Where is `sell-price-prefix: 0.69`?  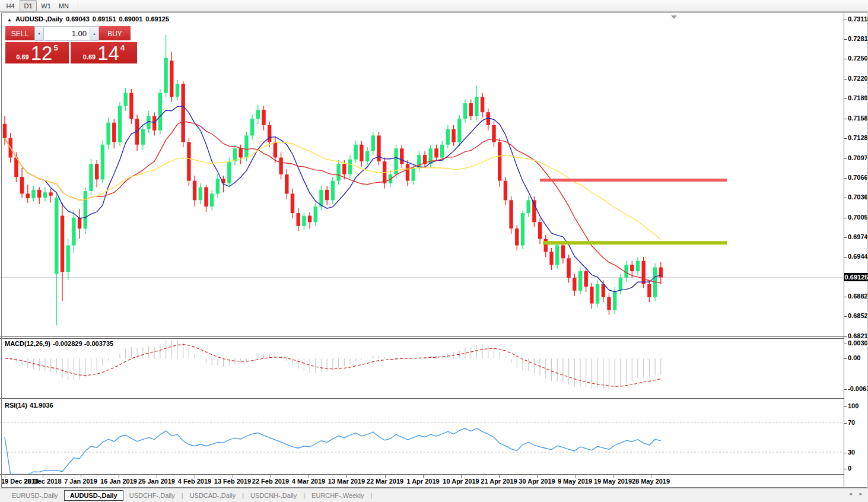 sell-price-prefix: 0.69 is located at coordinates (23, 57).